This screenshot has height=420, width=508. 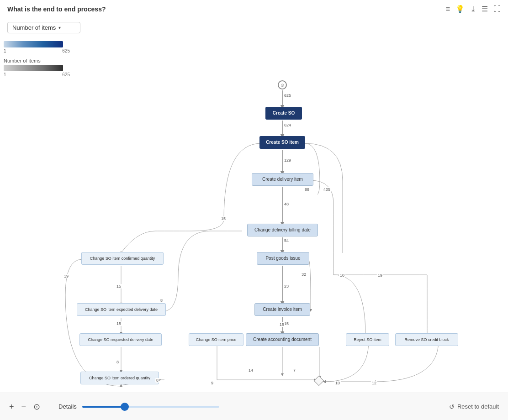 I want to click on details-slider-thumb, so click(x=125, y=407).